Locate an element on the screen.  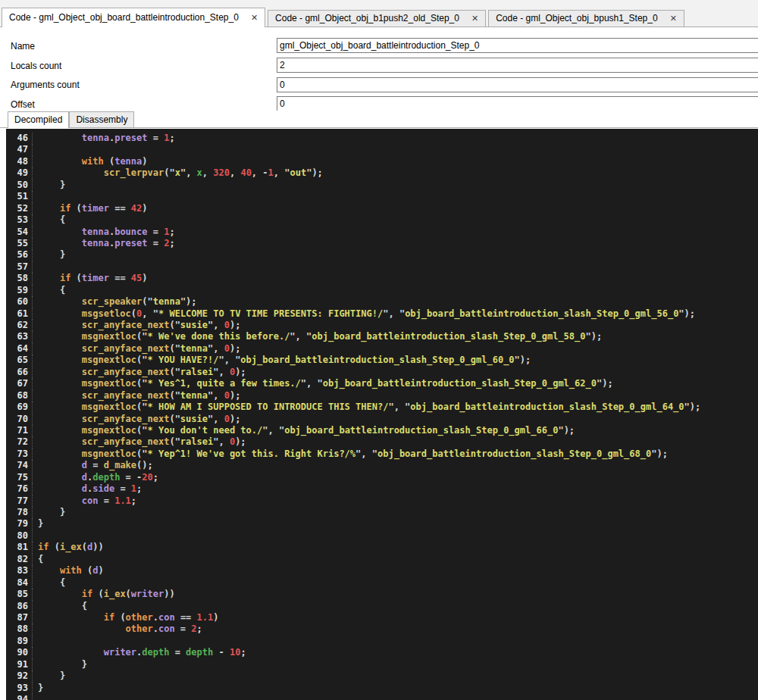
code-token: i_ex is located at coordinates (115, 594).